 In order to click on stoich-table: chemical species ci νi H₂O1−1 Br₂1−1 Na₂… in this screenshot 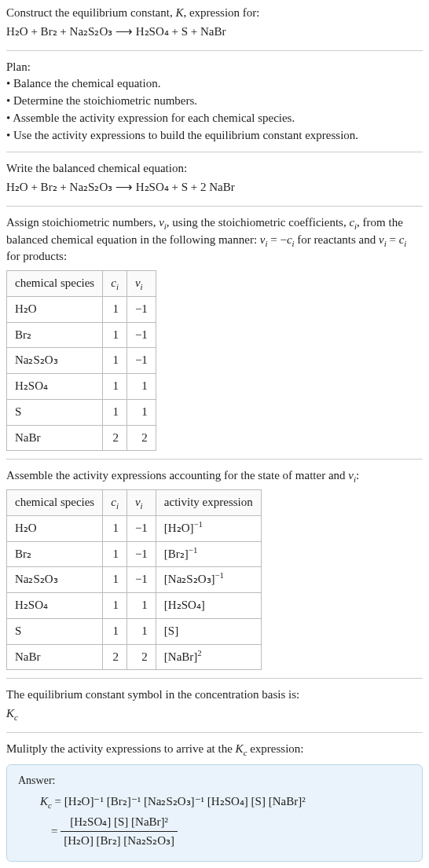, I will do `click(82, 361)`.